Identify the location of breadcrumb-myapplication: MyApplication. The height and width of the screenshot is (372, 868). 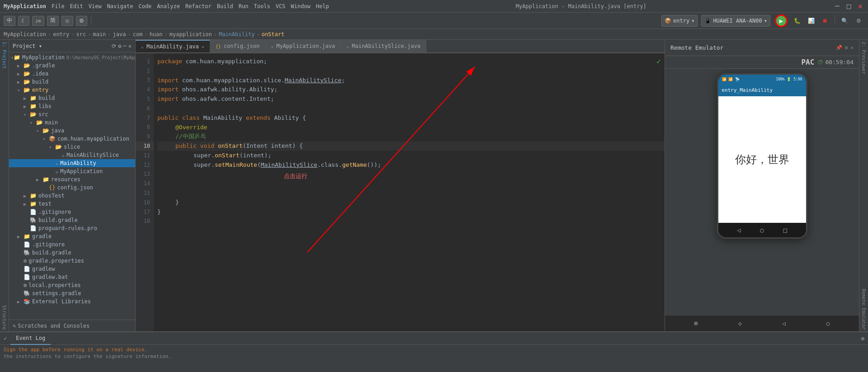
(25, 34).